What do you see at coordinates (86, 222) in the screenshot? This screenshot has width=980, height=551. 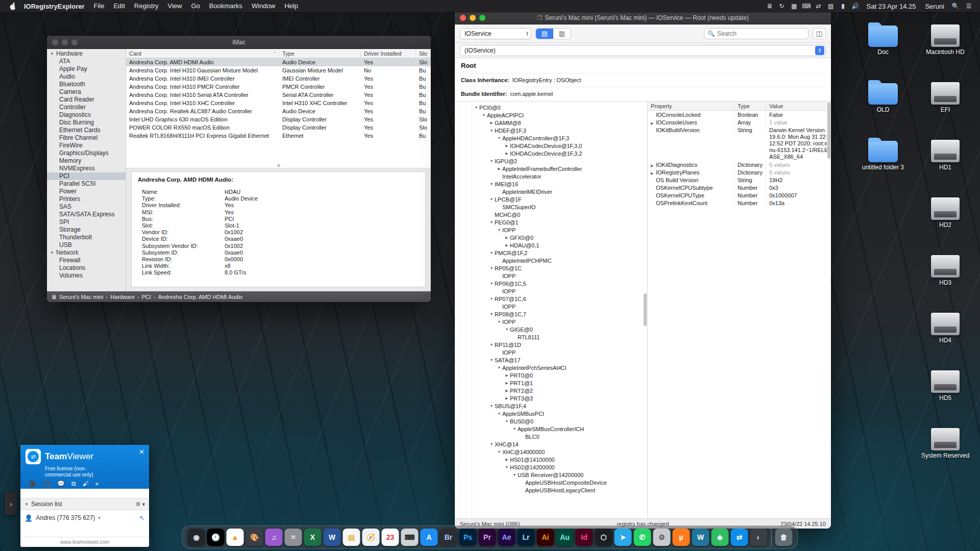 I see `sidebar-item-spi: SPI` at bounding box center [86, 222].